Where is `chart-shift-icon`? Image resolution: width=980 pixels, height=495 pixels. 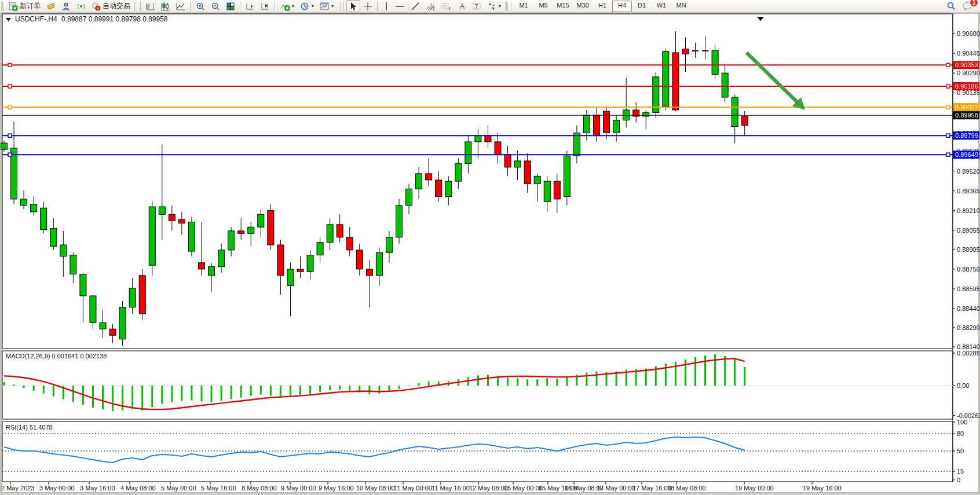 chart-shift-icon is located at coordinates (265, 6).